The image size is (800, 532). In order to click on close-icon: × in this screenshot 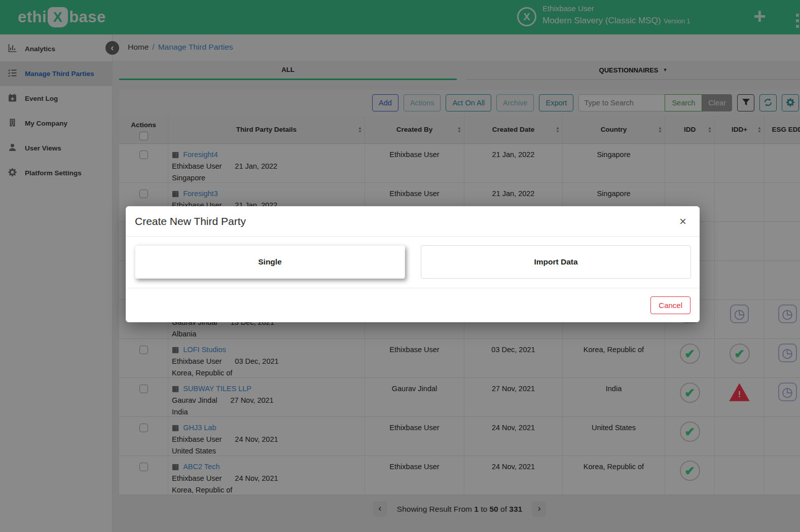, I will do `click(683, 221)`.